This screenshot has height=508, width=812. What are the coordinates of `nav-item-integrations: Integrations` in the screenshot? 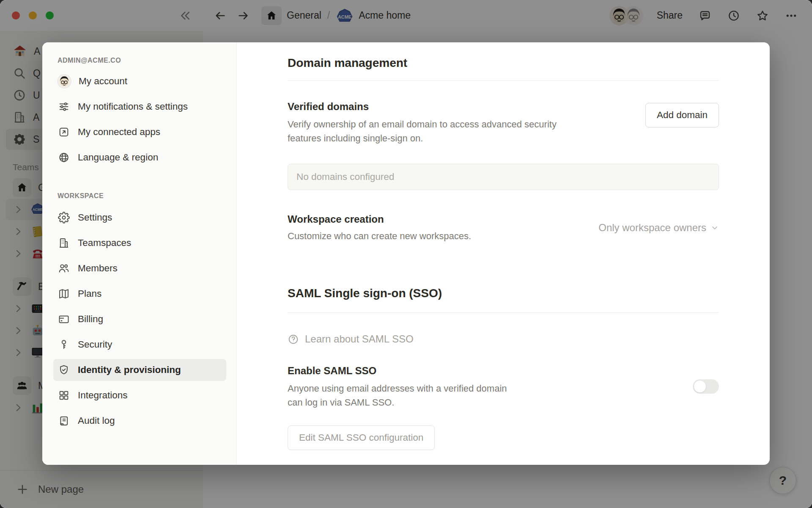 It's located at (140, 395).